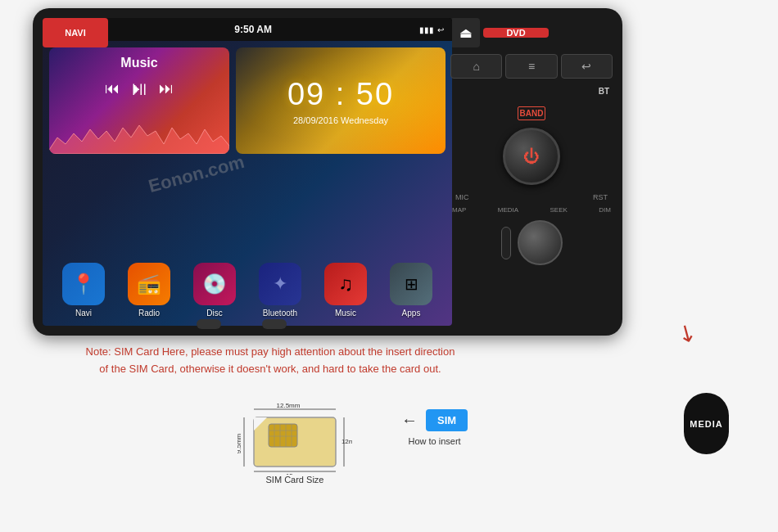 The height and width of the screenshot is (532, 778). Describe the element at coordinates (84, 284) in the screenshot. I see `navi-icon-img: 📍` at that location.